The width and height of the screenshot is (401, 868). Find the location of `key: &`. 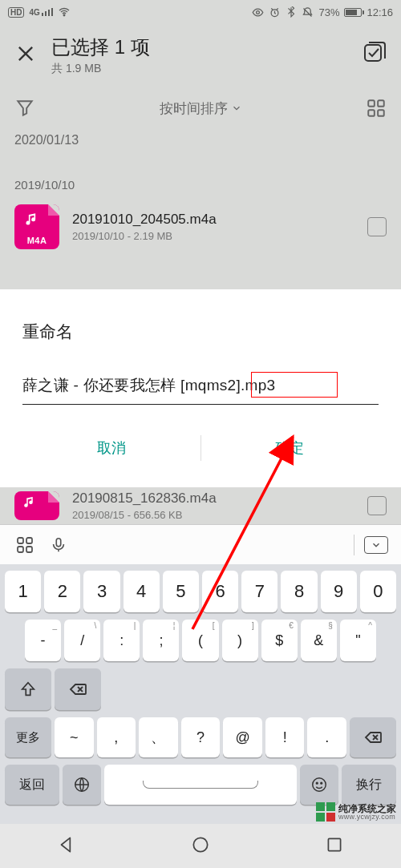

key: & is located at coordinates (319, 640).